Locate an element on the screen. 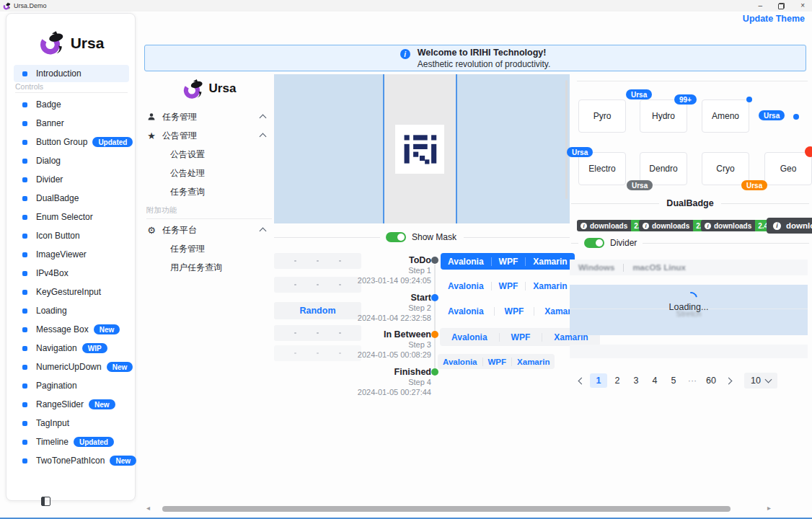 Image resolution: width=812 pixels, height=519 pixels. badge-pill-ursa-gray: Ursa is located at coordinates (640, 185).